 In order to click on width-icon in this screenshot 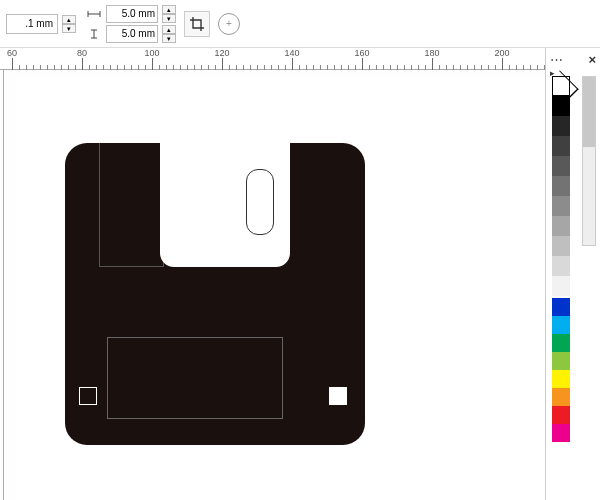, I will do `click(94, 14)`.